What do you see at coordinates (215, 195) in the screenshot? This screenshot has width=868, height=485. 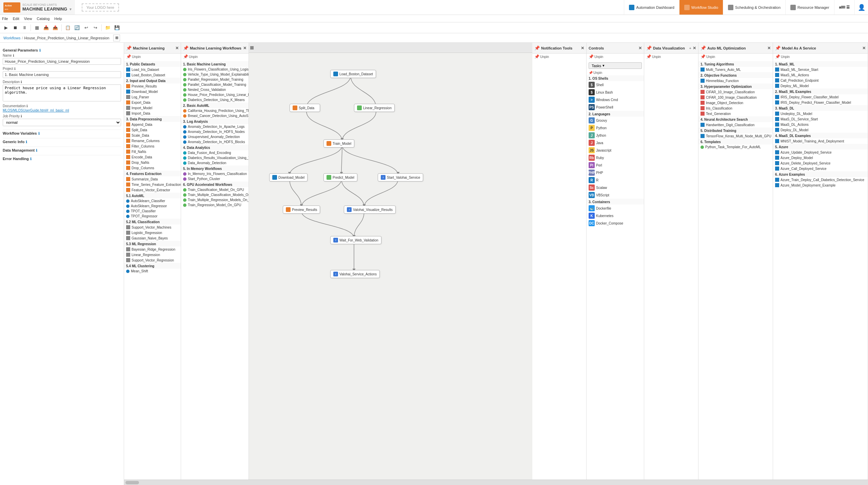 I see `mlwf-train-multi-clf-gpu: Train_Multiple_Classification_Models_On_…` at bounding box center [215, 195].